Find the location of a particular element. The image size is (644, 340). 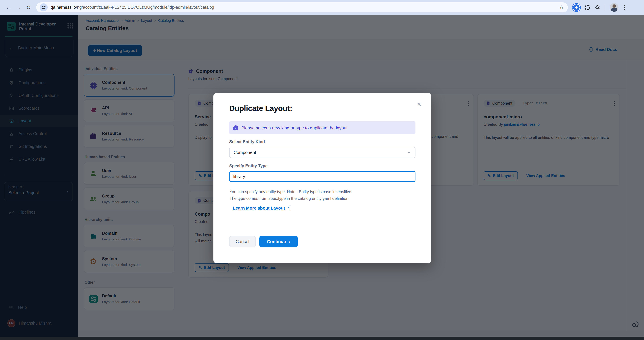

browser-profile-avatar is located at coordinates (614, 7).